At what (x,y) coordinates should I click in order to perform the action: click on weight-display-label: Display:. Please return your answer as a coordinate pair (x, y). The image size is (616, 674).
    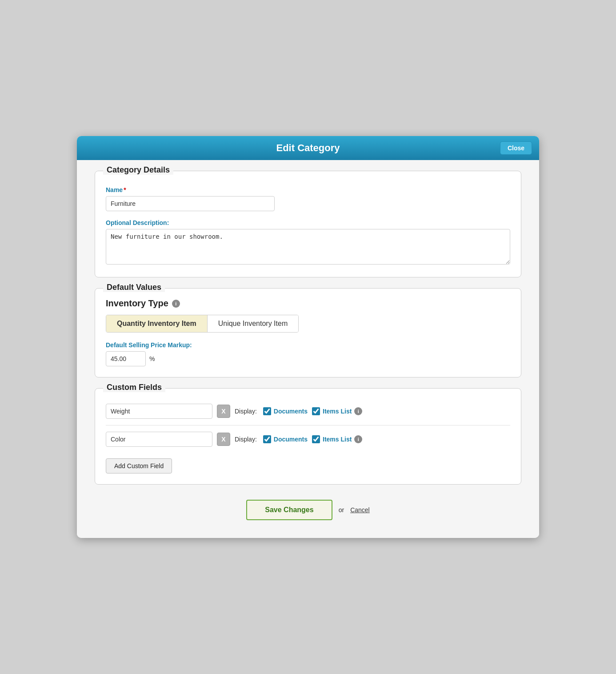
    Looking at the image, I should click on (246, 411).